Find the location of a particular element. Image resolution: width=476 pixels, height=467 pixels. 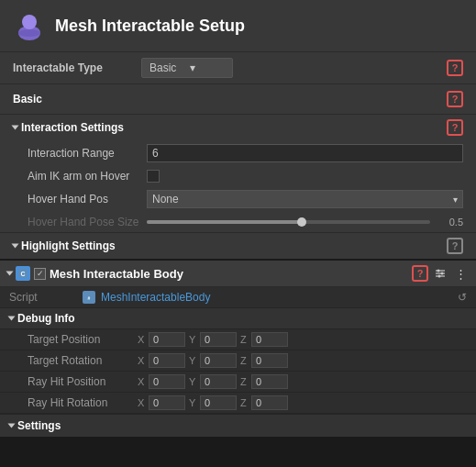

interaction-settings-help-icon: ? is located at coordinates (455, 128).